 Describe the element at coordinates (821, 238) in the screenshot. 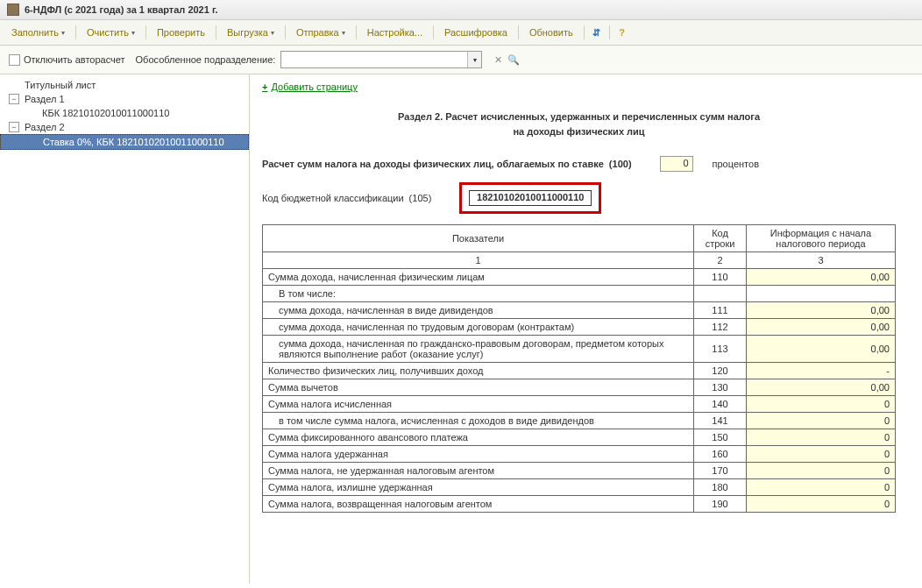

I see `th-period-info: Информация с начала налогового периода` at that location.